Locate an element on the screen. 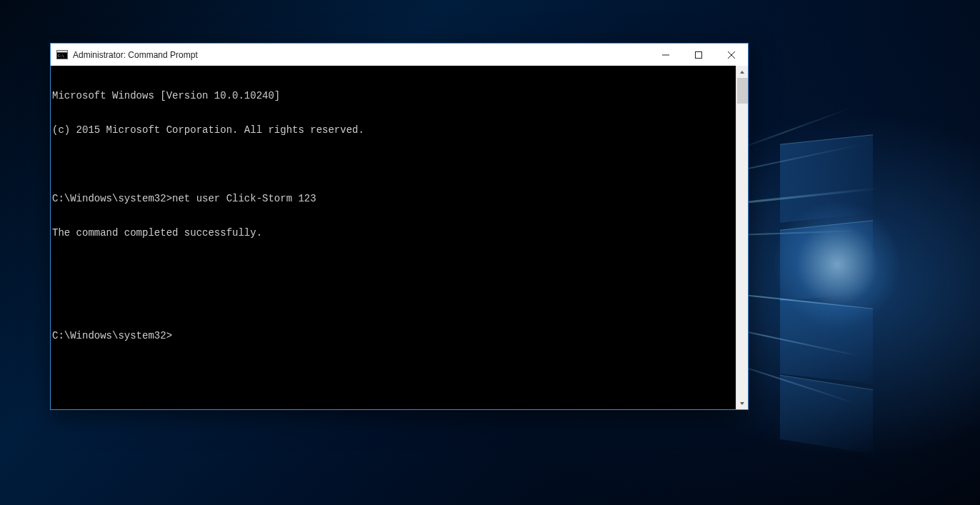 This screenshot has width=980, height=505. scroll-thumb is located at coordinates (743, 91).